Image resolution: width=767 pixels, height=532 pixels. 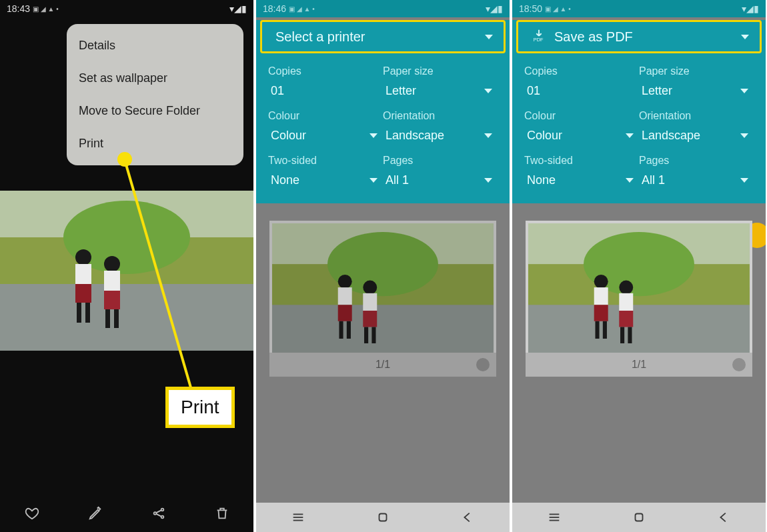 I want to click on delete-icon, so click(x=222, y=515).